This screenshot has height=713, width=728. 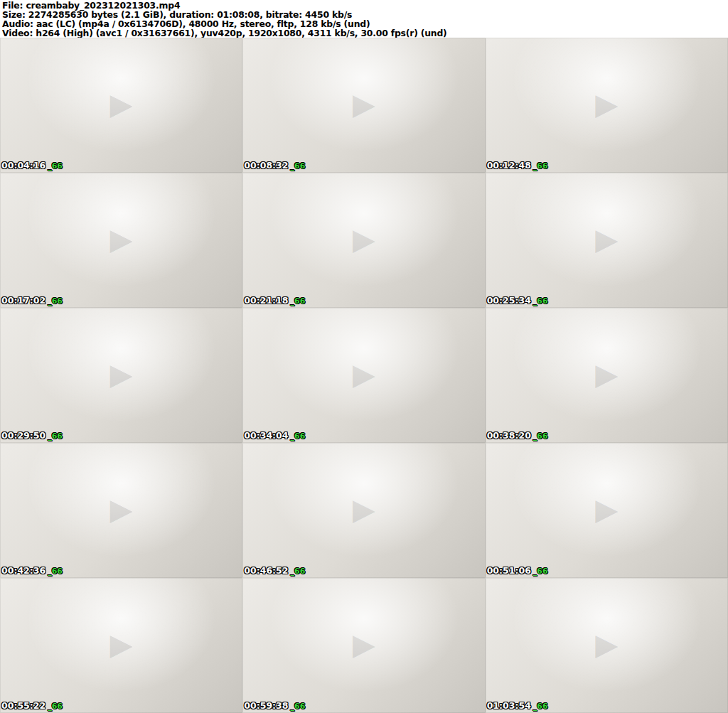 I want to click on timestamp-label: 00:08:32, so click(x=266, y=165).